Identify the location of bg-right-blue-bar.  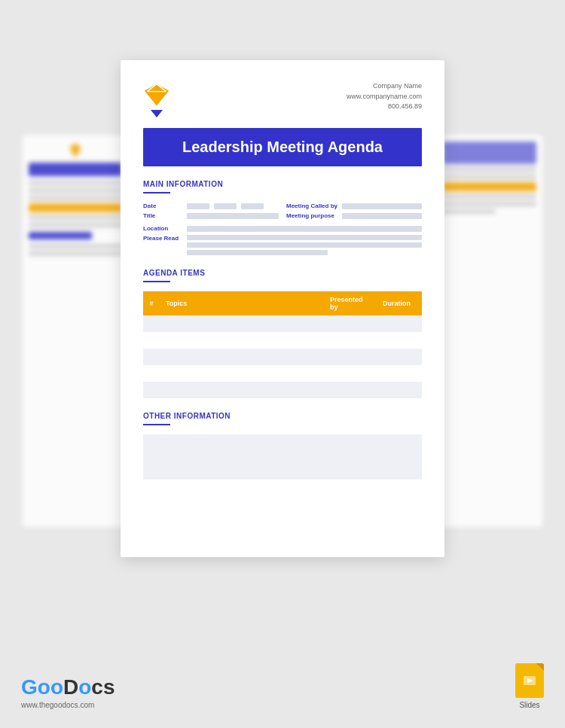
(490, 153).